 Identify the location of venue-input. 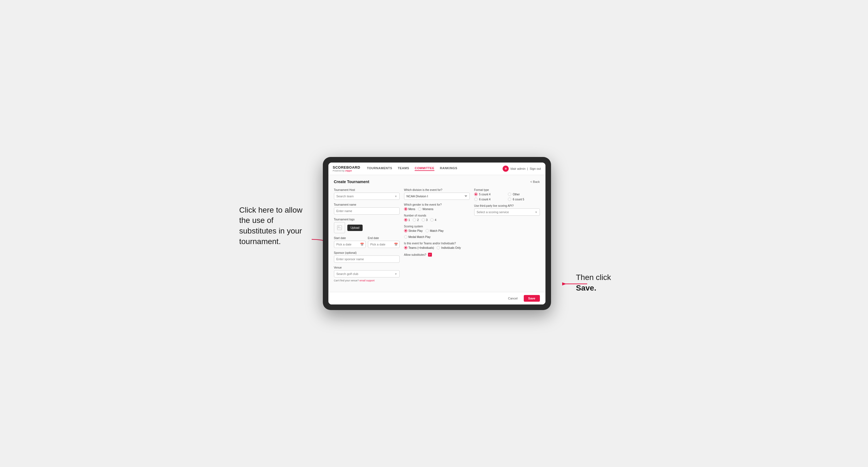
(367, 274).